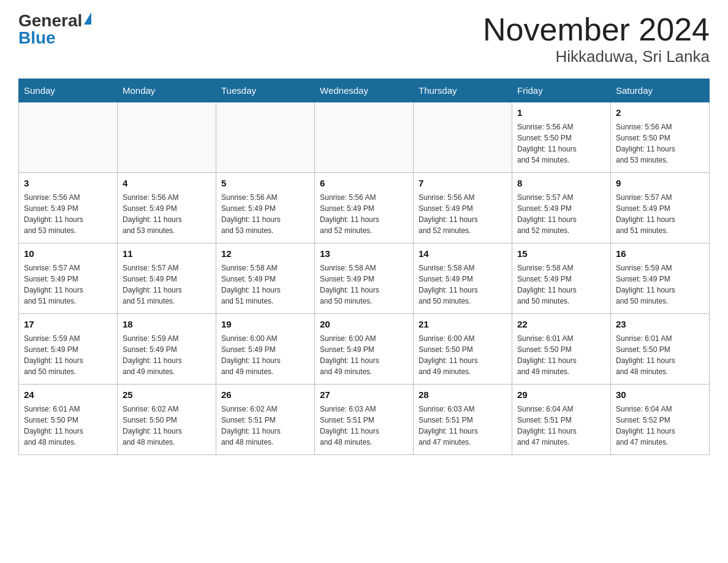 The image size is (728, 563). I want to click on calendar-cell: 1Sunrise: 5:56 AMSunset: 5:50 PMDaylight…, so click(561, 137).